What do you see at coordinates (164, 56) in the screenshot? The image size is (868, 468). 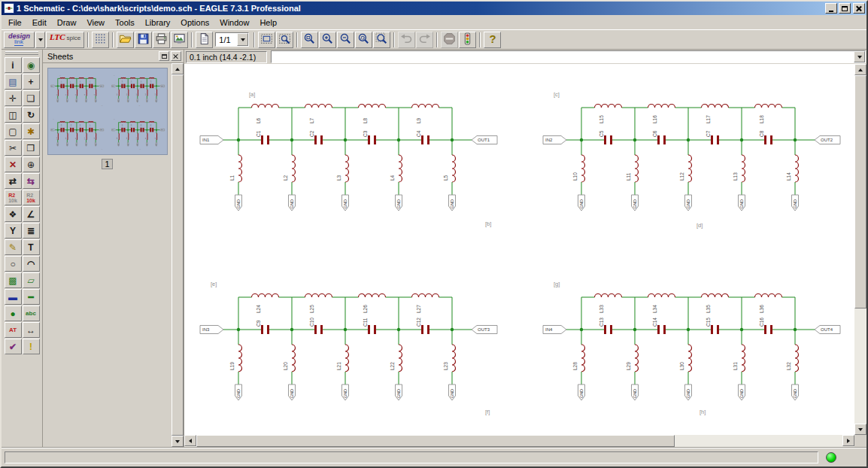 I see `sheets-dock-button` at bounding box center [164, 56].